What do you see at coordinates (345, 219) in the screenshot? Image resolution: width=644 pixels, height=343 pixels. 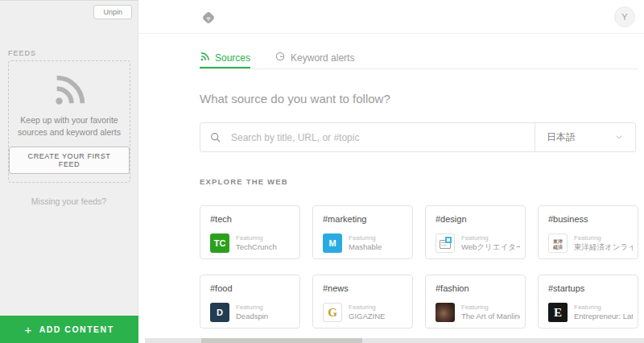 I see `card-tag: #marketing` at bounding box center [345, 219].